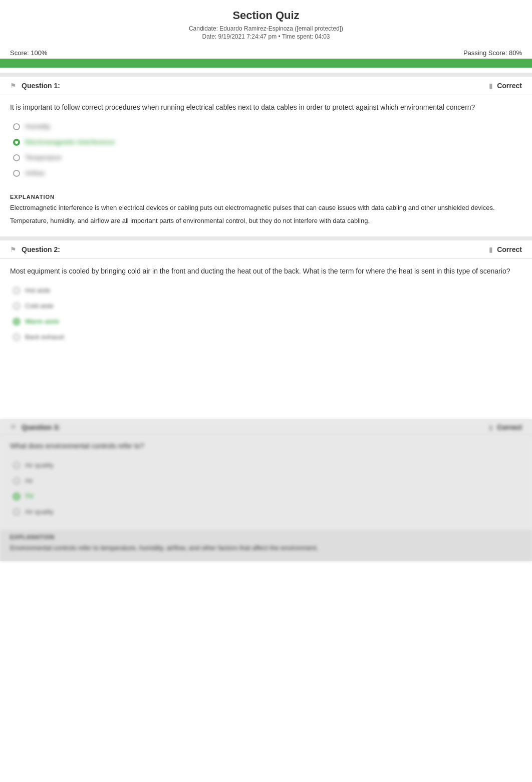 Image resolution: width=532 pixels, height=782 pixels. Describe the element at coordinates (266, 537) in the screenshot. I see `explanation-label-q3: EXPLANATION` at that location.